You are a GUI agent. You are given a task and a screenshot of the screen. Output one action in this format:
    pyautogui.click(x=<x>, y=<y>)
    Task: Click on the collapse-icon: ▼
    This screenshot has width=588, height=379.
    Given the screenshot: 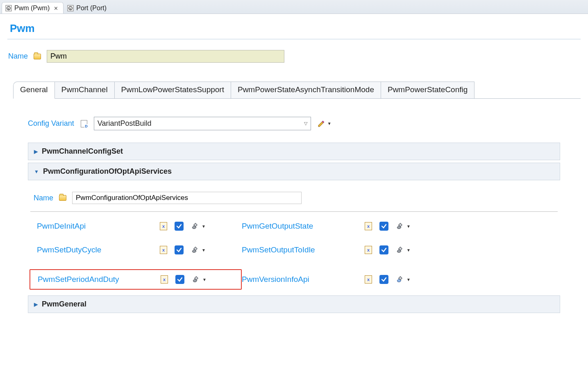 What is the action you would take?
    pyautogui.click(x=36, y=172)
    